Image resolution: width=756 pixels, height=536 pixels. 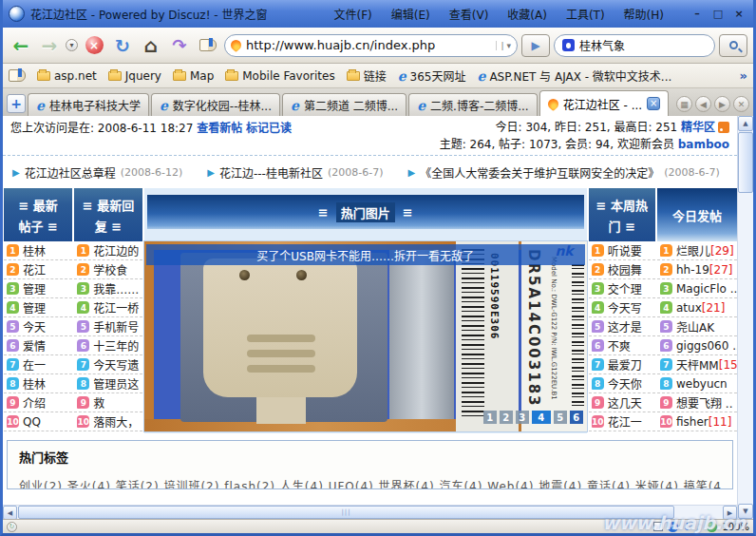 What do you see at coordinates (697, 346) in the screenshot?
I see `poster-item: 6 giggs060 ..` at bounding box center [697, 346].